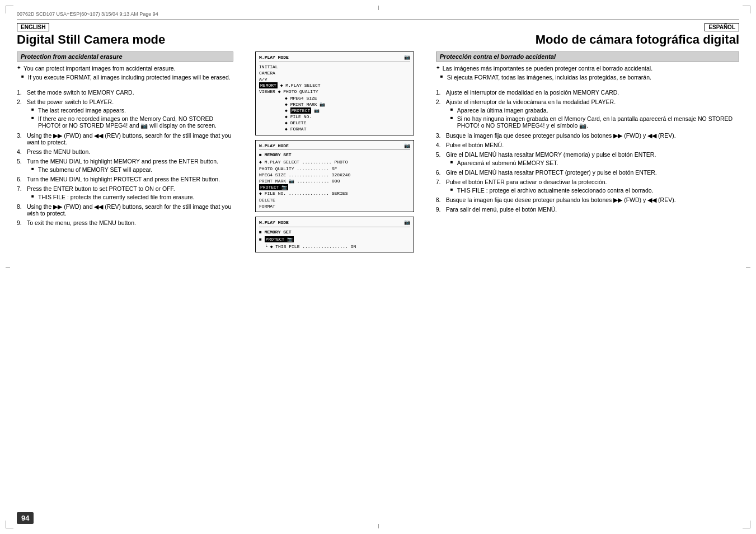 The height and width of the screenshot is (534, 756). I want to click on diagram1-title-bar: M.PLAY MODE 📷, so click(335, 58).